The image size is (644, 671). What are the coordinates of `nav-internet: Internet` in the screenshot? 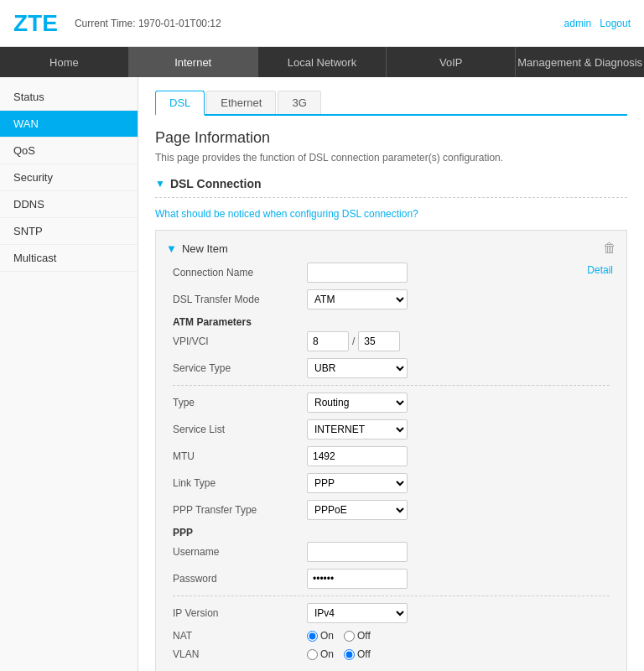 It's located at (194, 62).